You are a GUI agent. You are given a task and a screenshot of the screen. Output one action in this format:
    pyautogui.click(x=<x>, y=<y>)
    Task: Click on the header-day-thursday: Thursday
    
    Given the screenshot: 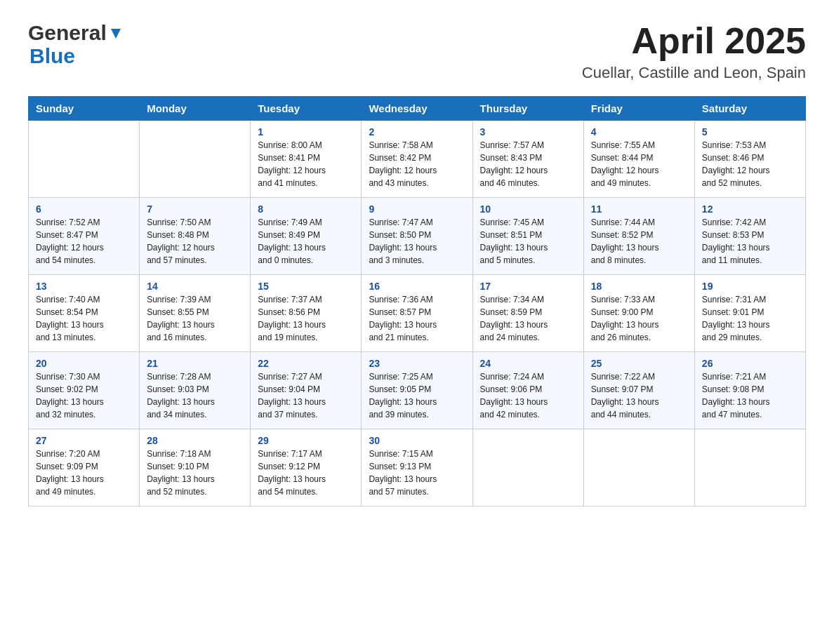 What is the action you would take?
    pyautogui.click(x=528, y=109)
    